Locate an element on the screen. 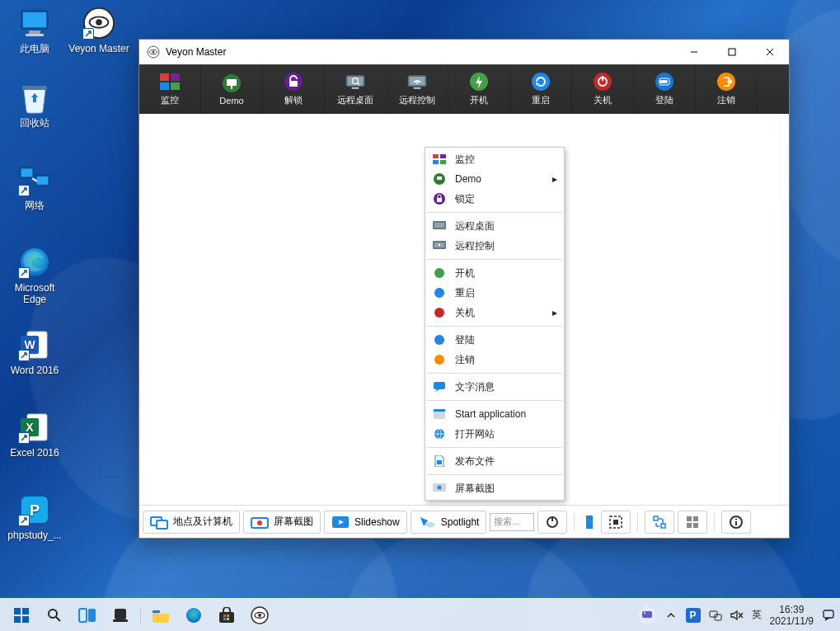 This screenshot has height=631, width=840. cm-screenshot: 屏幕截图 is located at coordinates (495, 488).